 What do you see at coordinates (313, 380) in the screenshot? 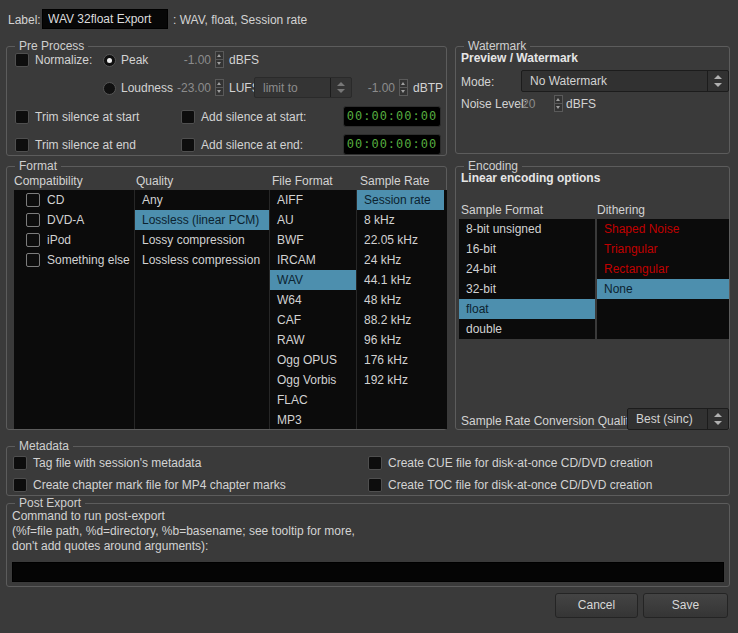
I see `file-format-option: Ogg Vorbis` at bounding box center [313, 380].